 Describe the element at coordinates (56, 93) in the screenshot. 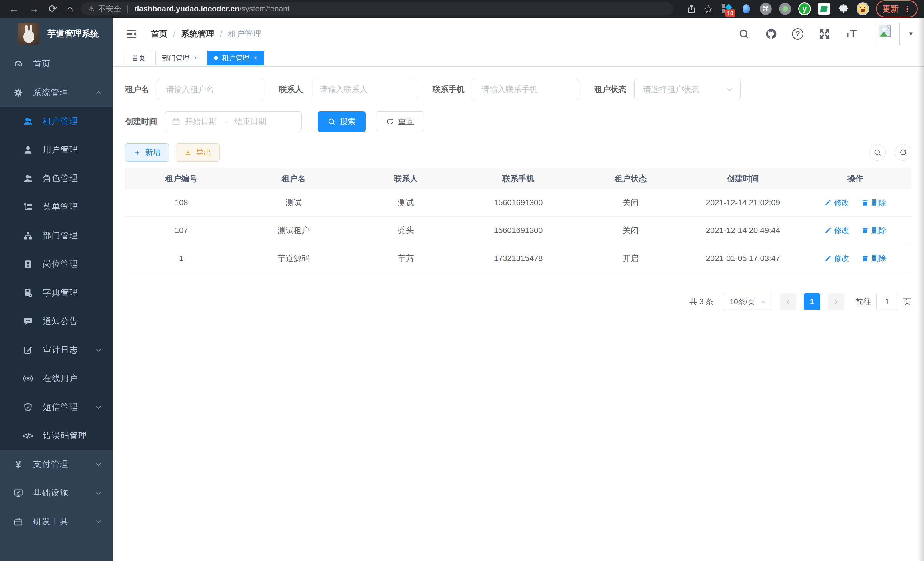

I see `sidebar-item-system: 系统管理` at that location.